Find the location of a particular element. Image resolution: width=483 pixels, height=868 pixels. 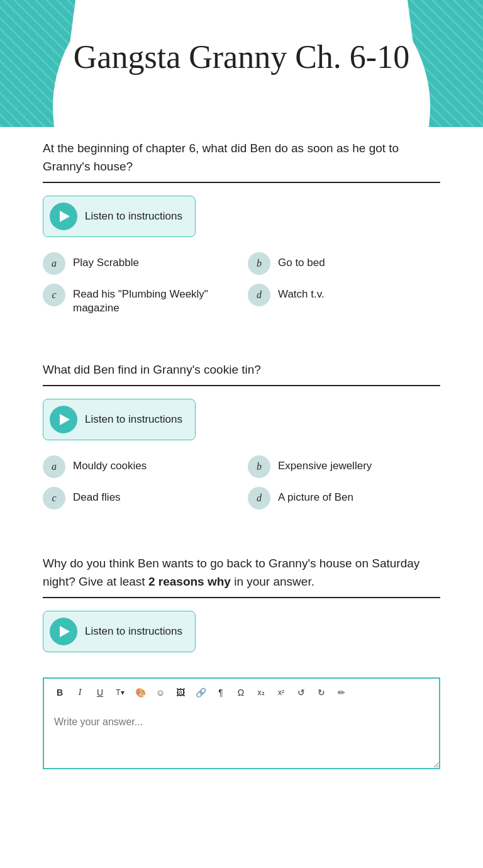

option-text-q2-b: Expensive jewellery is located at coordinates (325, 464).